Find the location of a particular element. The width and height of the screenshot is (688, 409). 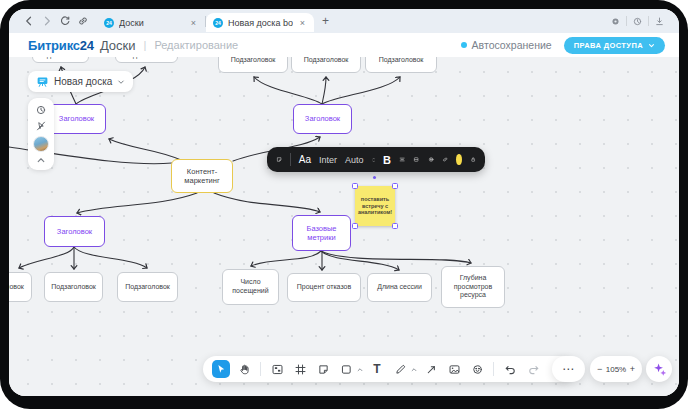

extension-icon is located at coordinates (616, 22).